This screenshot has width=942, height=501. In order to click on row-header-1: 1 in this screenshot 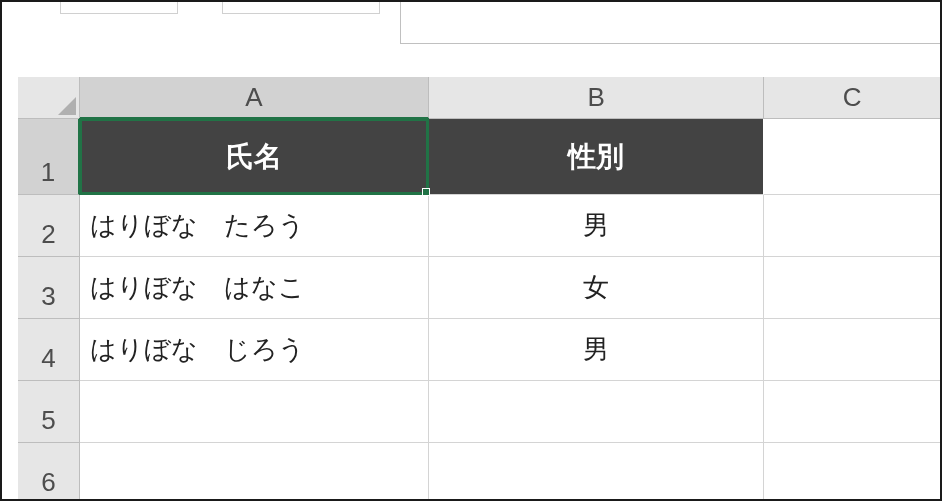, I will do `click(49, 157)`.